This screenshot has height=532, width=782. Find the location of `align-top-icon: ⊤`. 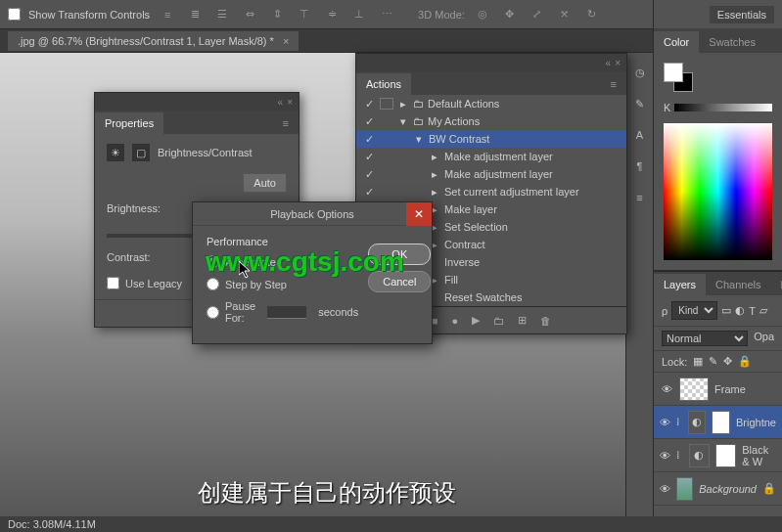

align-top-icon: ⊤ is located at coordinates (304, 15).